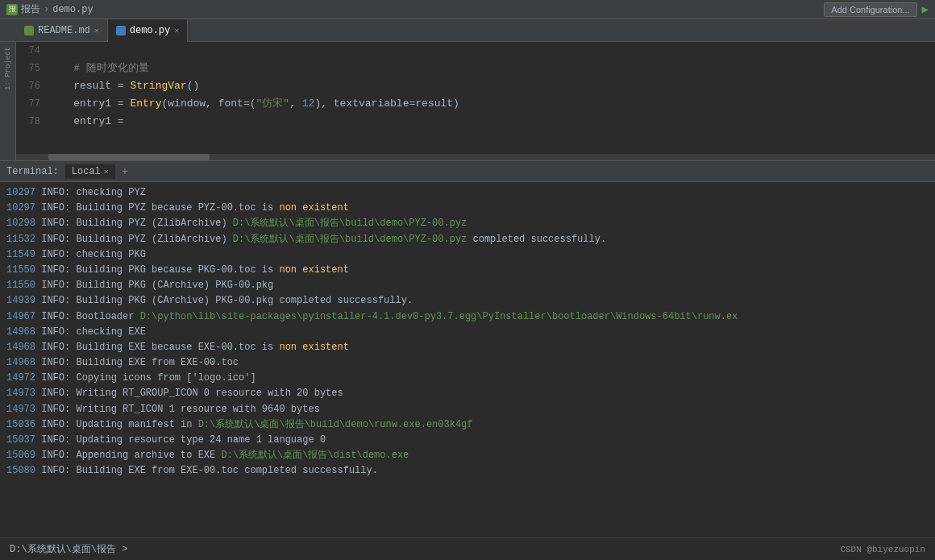 The height and width of the screenshot is (560, 935). I want to click on run-icon: ▶, so click(925, 10).